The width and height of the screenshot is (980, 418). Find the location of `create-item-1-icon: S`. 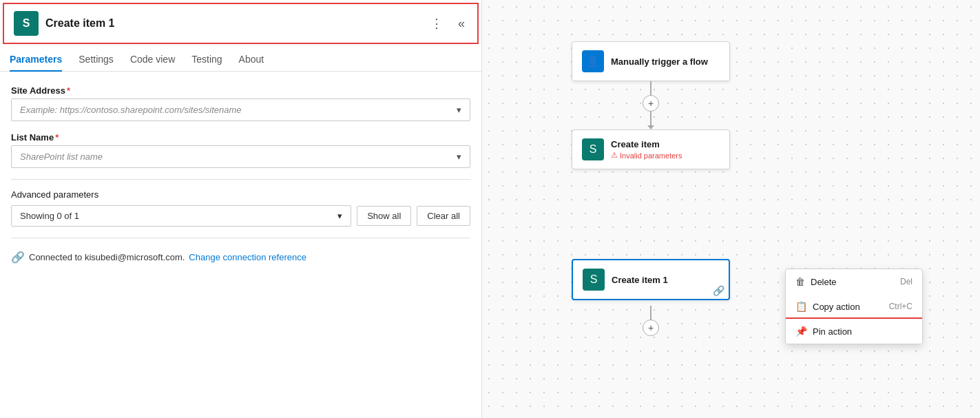

create-item-1-icon: S is located at coordinates (594, 280).